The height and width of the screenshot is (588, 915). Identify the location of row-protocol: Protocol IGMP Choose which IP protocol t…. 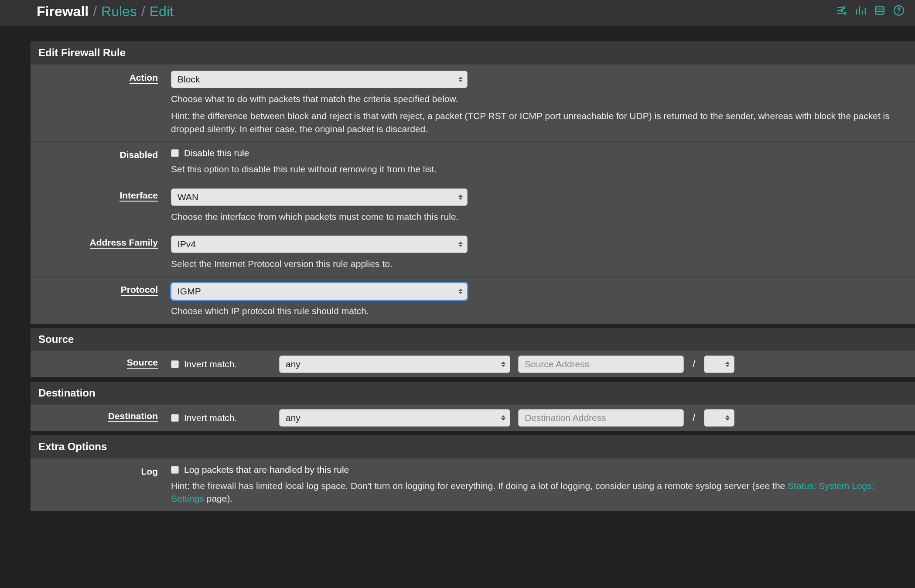
(473, 300).